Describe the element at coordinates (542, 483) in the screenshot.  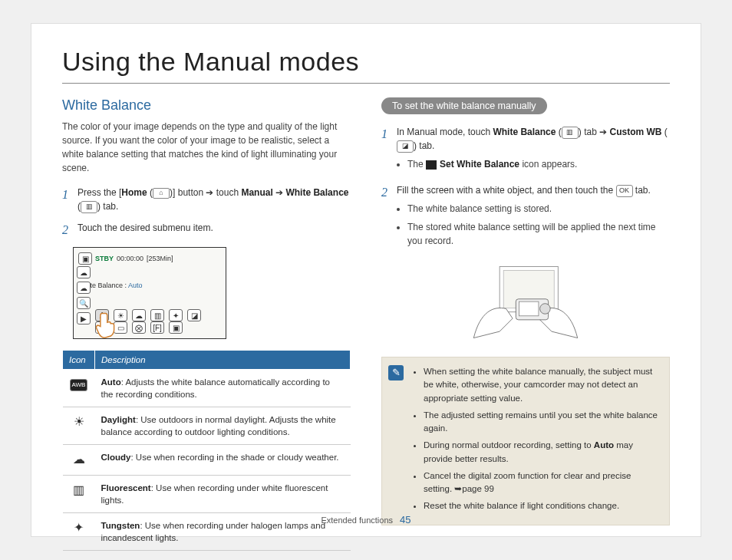
I see `note-item: Cancel the digital zoom function for cle…` at that location.